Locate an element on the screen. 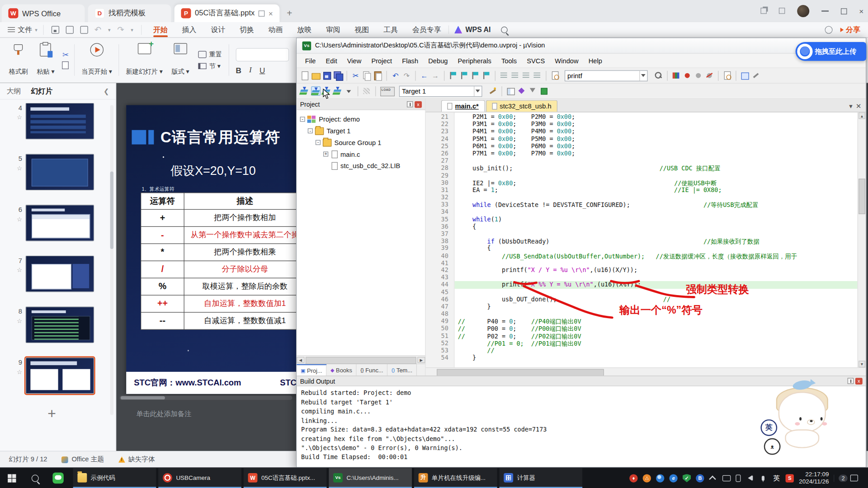 The image size is (868, 488). indent-less-icon is located at coordinates (504, 76).